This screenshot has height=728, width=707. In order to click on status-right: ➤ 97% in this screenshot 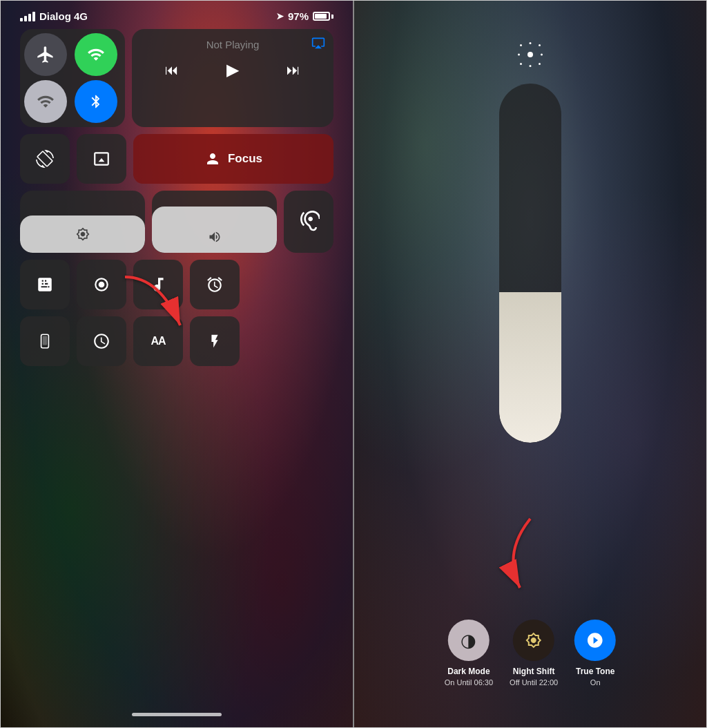, I will do `click(305, 17)`.